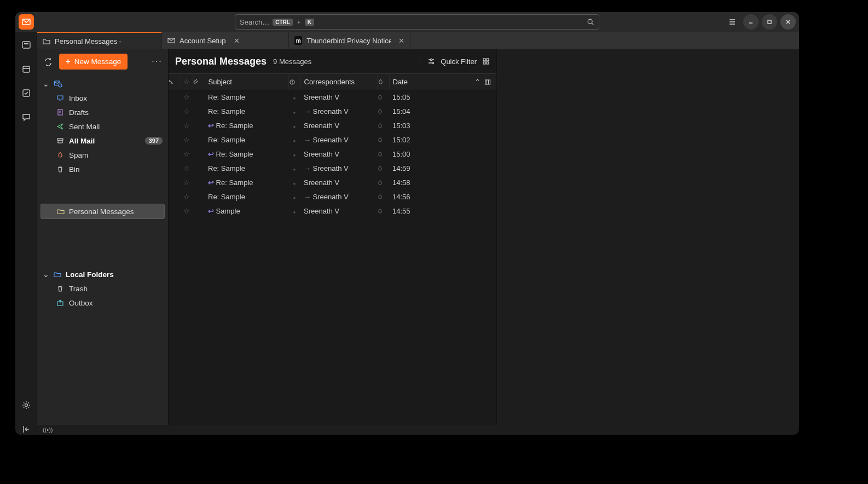 This screenshot has height=484, width=868. I want to click on tasks-space-icon, so click(26, 93).